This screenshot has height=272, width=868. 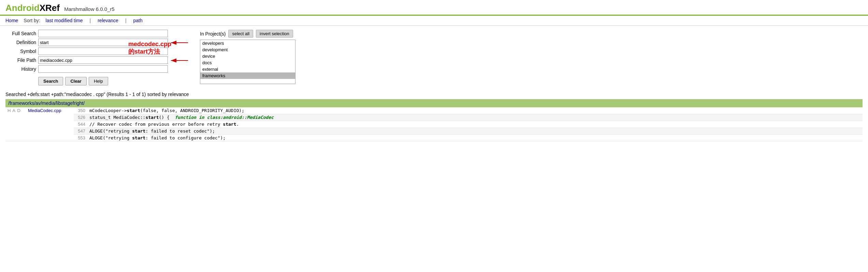 I want to click on project-list-item: docs, so click(x=248, y=63).